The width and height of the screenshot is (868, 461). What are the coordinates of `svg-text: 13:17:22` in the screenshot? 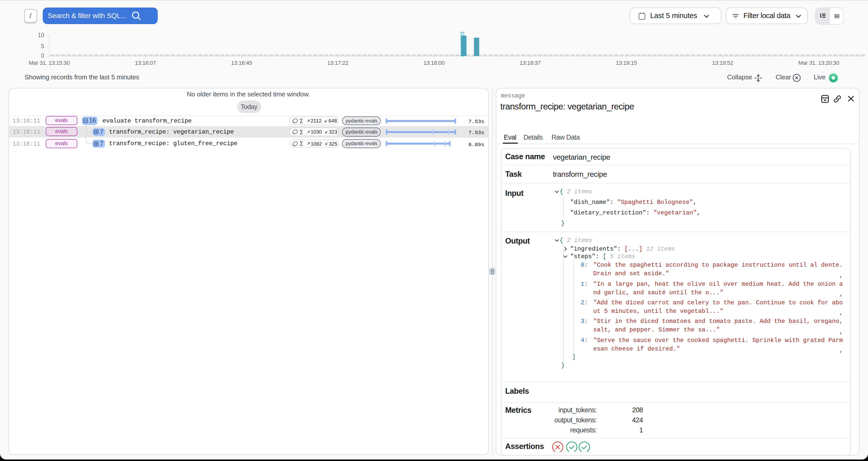 It's located at (338, 63).